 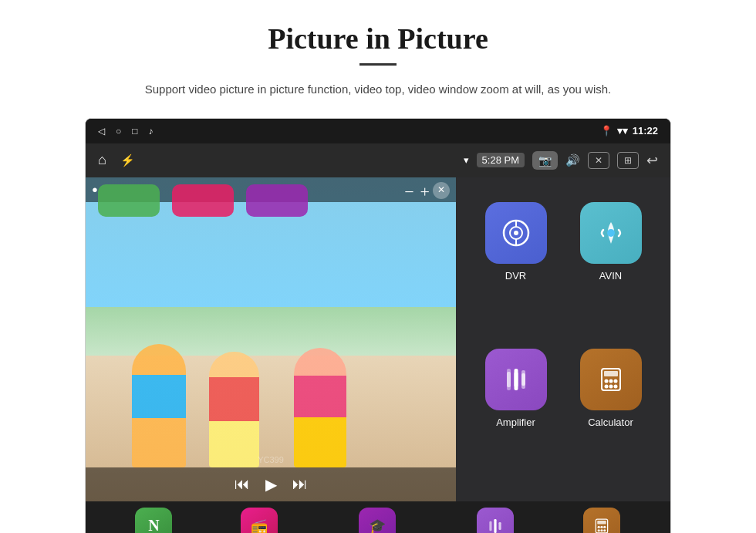 I want to click on strip-calculator: Calculator, so click(x=602, y=521).